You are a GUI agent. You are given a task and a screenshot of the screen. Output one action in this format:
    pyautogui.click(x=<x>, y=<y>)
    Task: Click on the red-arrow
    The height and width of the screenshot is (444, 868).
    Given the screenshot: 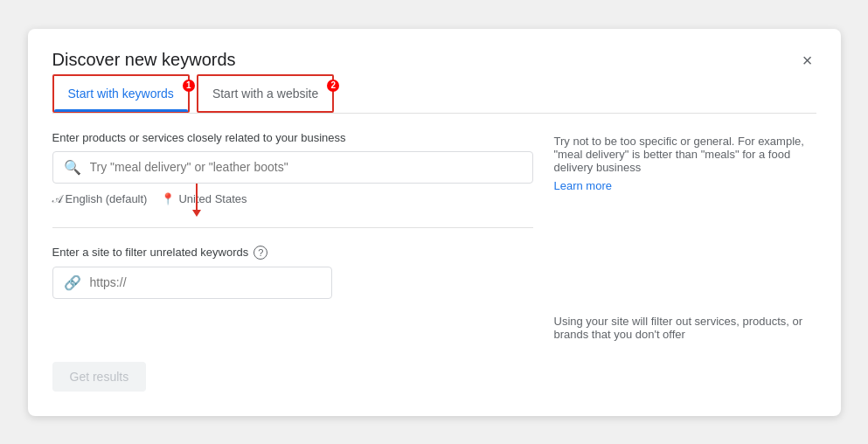 What is the action you would take?
    pyautogui.click(x=197, y=200)
    